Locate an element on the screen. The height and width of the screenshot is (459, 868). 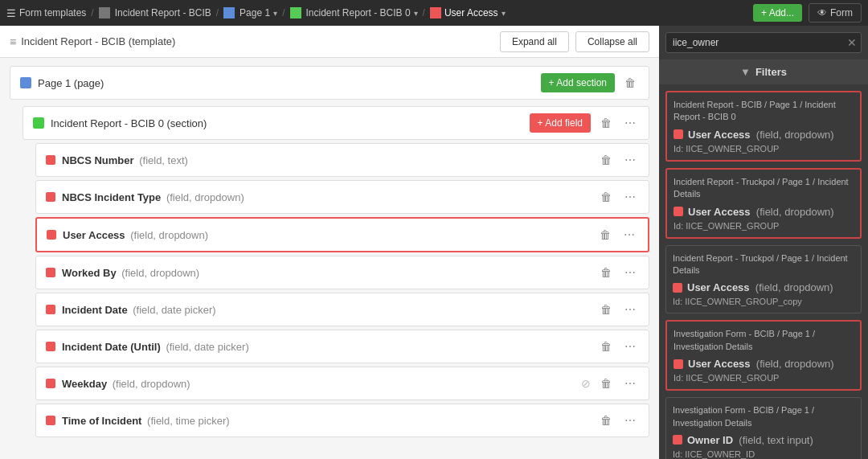
field-label: User Access (field, dropdown) is located at coordinates (127, 235).